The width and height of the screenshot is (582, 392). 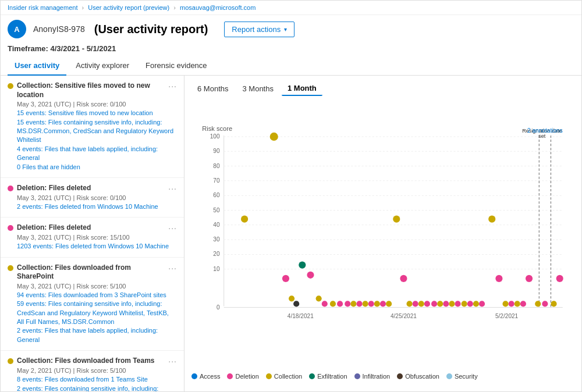 I want to click on breadcrumb-item-3: mosauvag@microsoft.com, so click(x=218, y=8).